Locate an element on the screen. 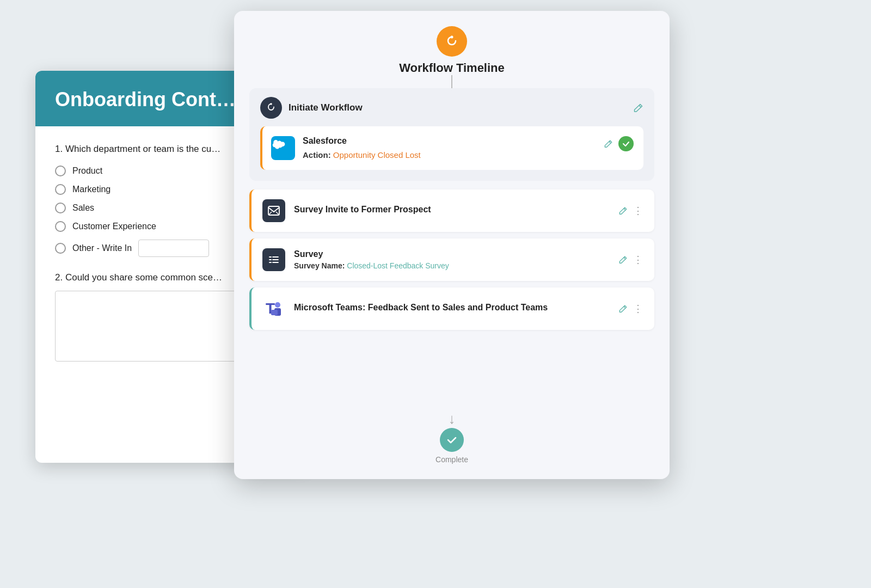  workflow-header: Workflow Timeline is located at coordinates (452, 43).